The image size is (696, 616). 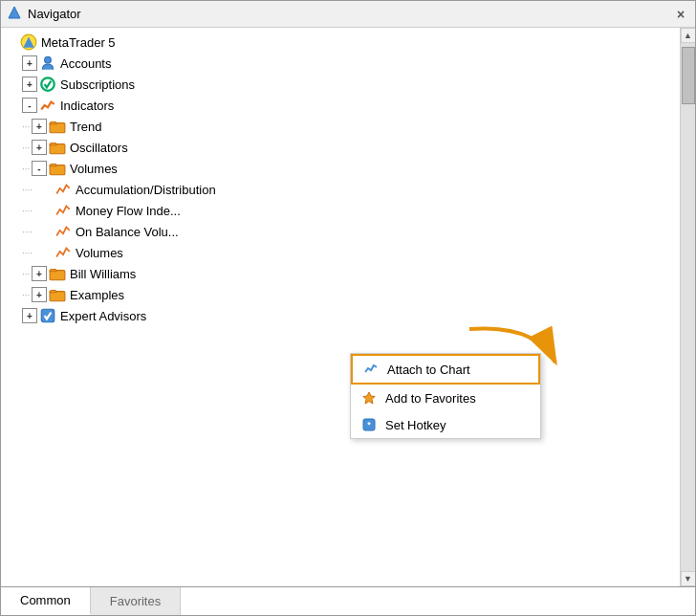 I want to click on tree-root: MetaTrader 5, so click(x=340, y=42).